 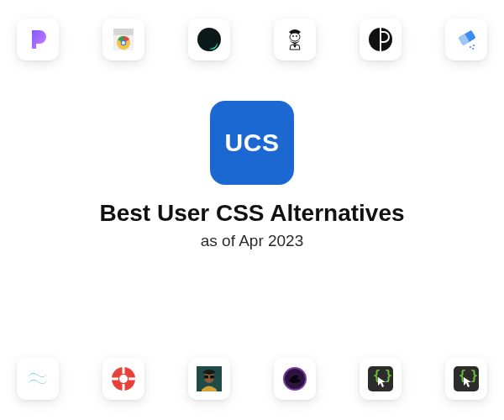 I want to click on bird-circle-glyph, so click(x=295, y=379).